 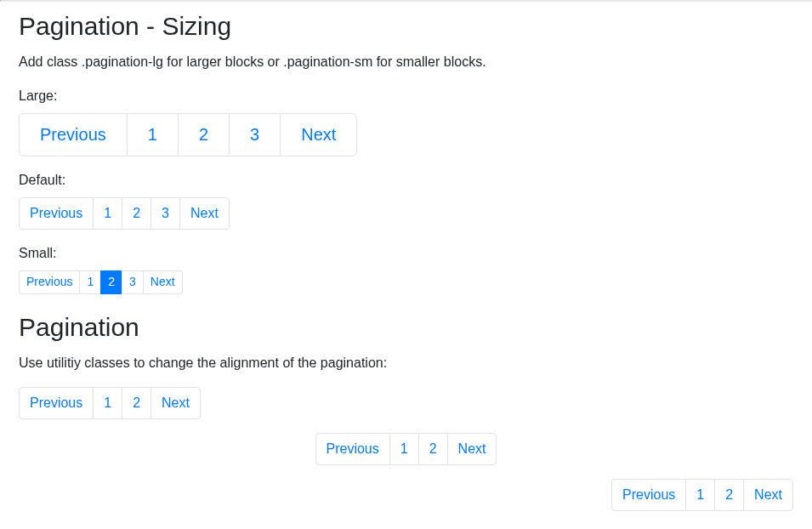 I want to click on text-sizing-desc: Add class .pagination-lg for larger bloc…, so click(x=406, y=62).